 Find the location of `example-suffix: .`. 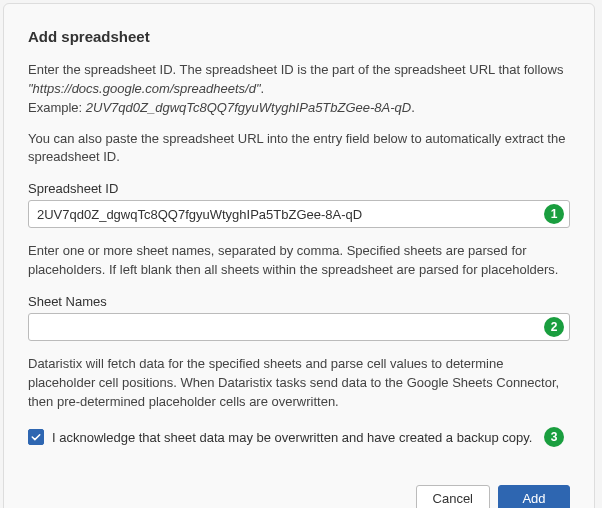

example-suffix: . is located at coordinates (413, 108).